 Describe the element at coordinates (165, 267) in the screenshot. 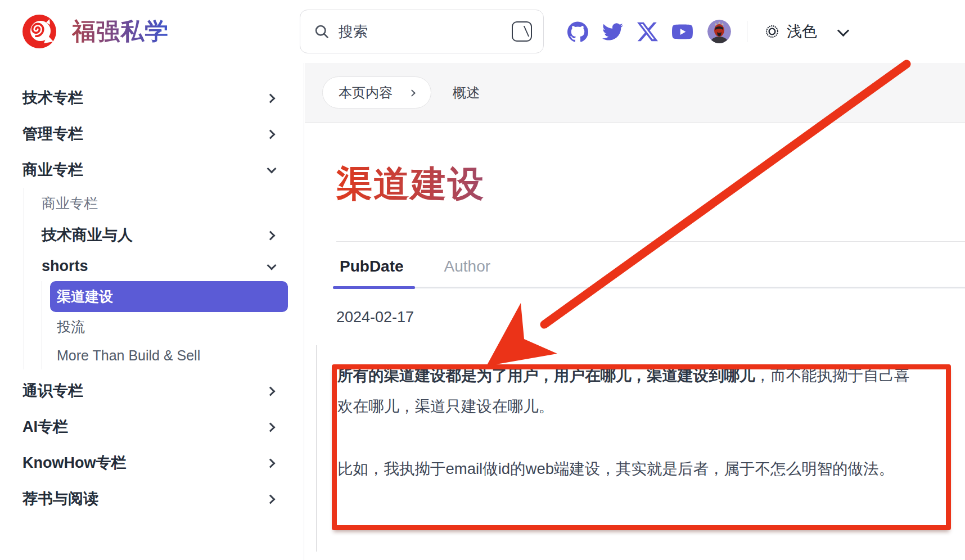

I see `sidebar-item-shorts: shorts` at that location.